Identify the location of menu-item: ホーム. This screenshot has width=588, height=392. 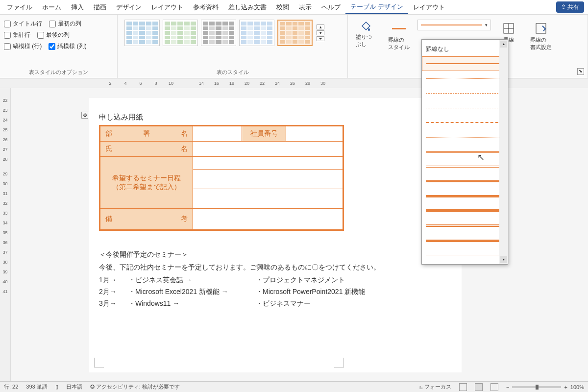
(52, 7).